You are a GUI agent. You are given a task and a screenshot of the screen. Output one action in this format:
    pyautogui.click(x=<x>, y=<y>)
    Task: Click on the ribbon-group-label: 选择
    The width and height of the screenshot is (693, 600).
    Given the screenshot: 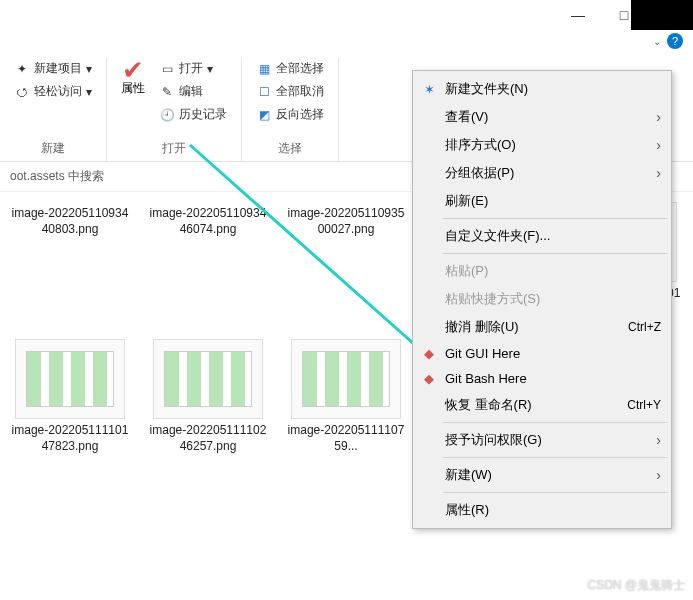 What is the action you would take?
    pyautogui.click(x=290, y=148)
    